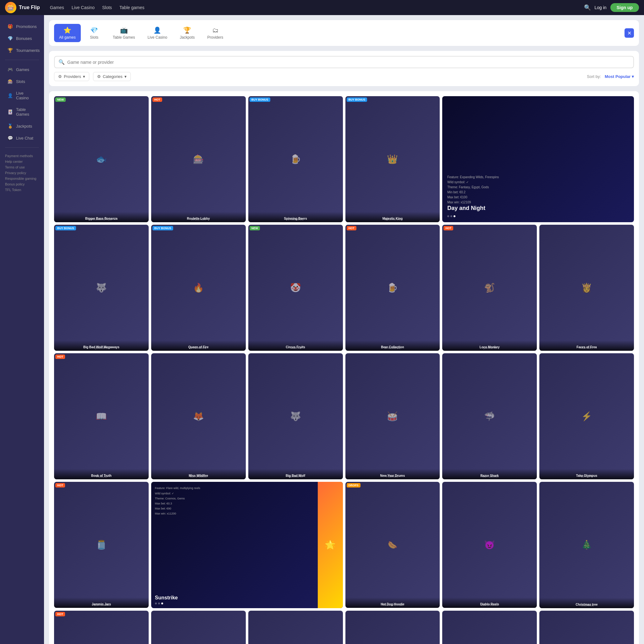 This screenshot has width=644, height=644. Describe the element at coordinates (538, 190) in the screenshot. I see `featured-details: Feature: Expanding Wilds, Freespins Wild…` at that location.